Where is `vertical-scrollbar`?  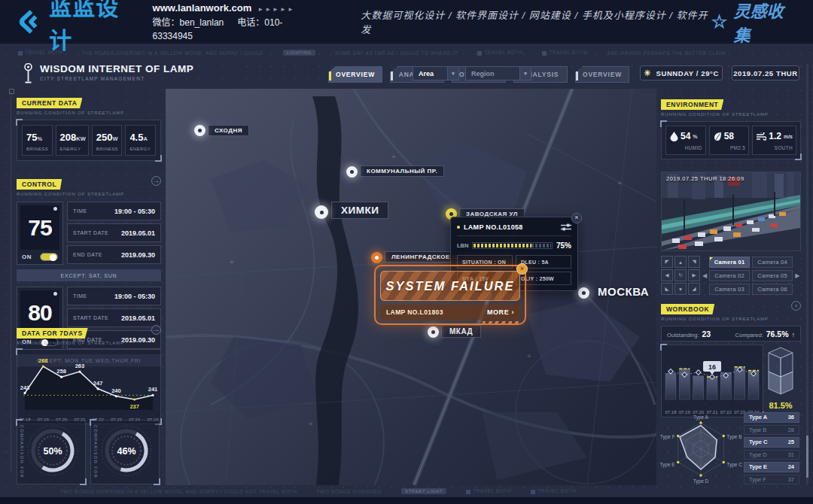
vertical-scrollbar is located at coordinates (807, 275).